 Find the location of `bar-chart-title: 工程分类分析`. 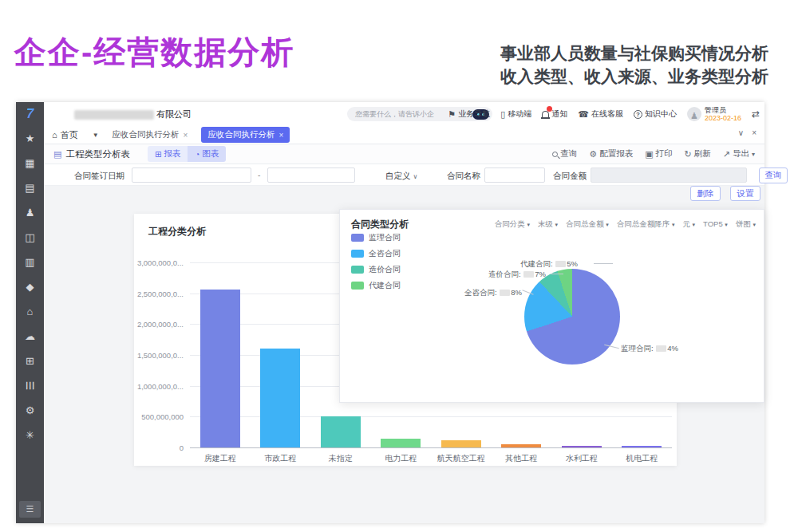

bar-chart-title: 工程分类分析 is located at coordinates (177, 231).